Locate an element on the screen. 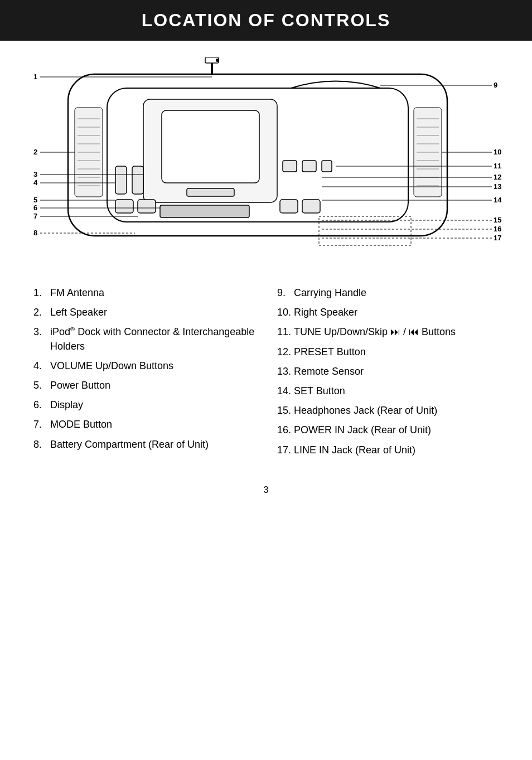  list-item: 7. MODE Button is located at coordinates (144, 425).